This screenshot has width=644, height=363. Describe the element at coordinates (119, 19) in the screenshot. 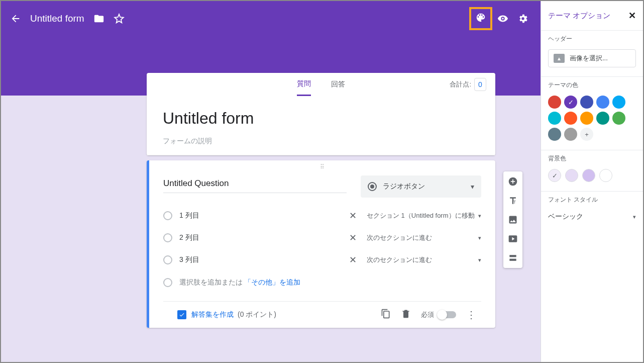

I see `star-icon` at that location.